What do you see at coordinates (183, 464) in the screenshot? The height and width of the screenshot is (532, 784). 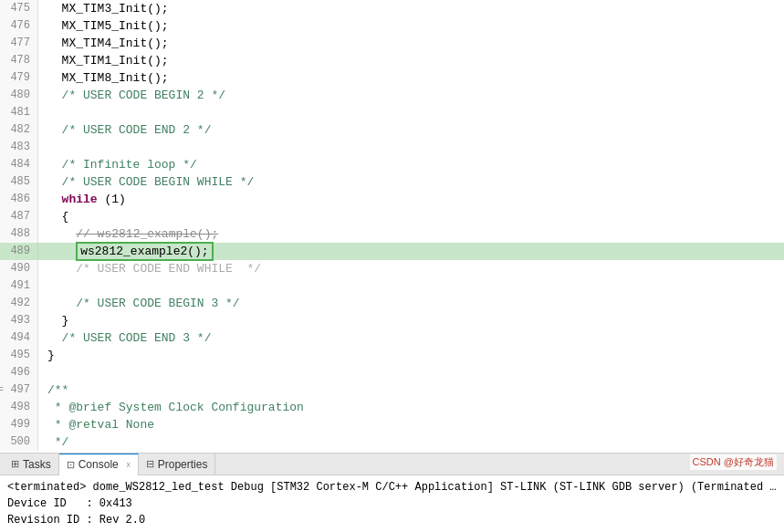 I see `tab-properties-label: Properties` at bounding box center [183, 464].